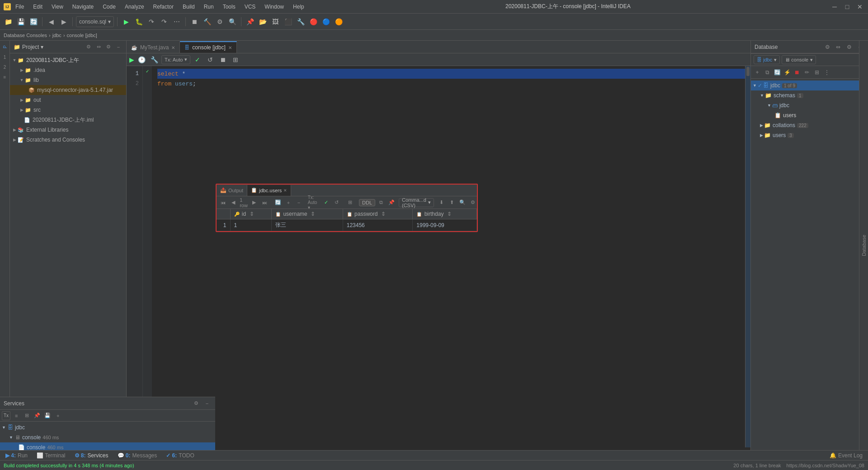 This screenshot has width=868, height=470. Describe the element at coordinates (132, 60) in the screenshot. I see `run-query-btn: ▶` at that location.